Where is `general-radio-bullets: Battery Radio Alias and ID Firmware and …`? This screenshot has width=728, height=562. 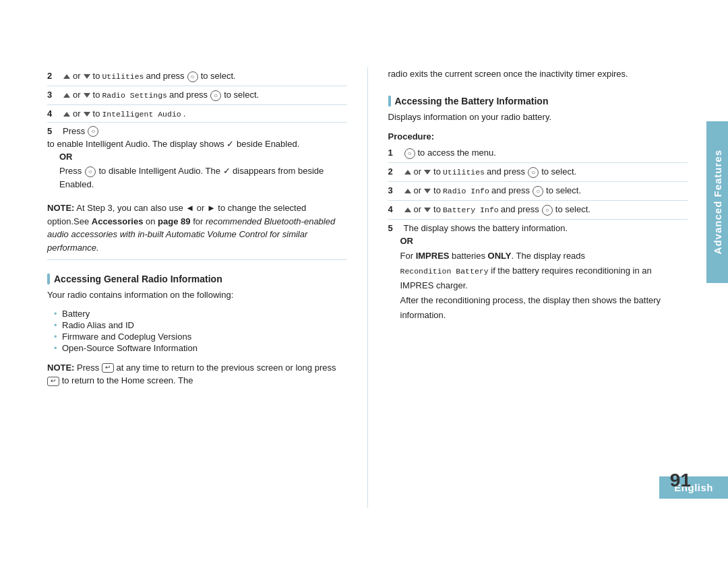 general-radio-bullets: Battery Radio Alias and ID Firmware and … is located at coordinates (200, 332).